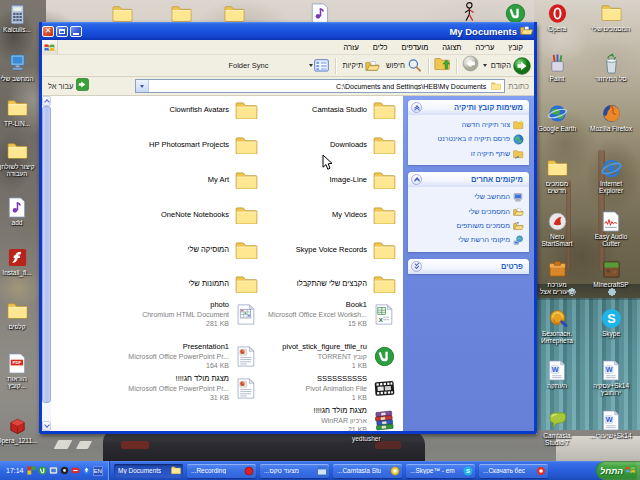  Describe the element at coordinates (46, 264) in the screenshot. I see `vertical-scrollbar` at that location.